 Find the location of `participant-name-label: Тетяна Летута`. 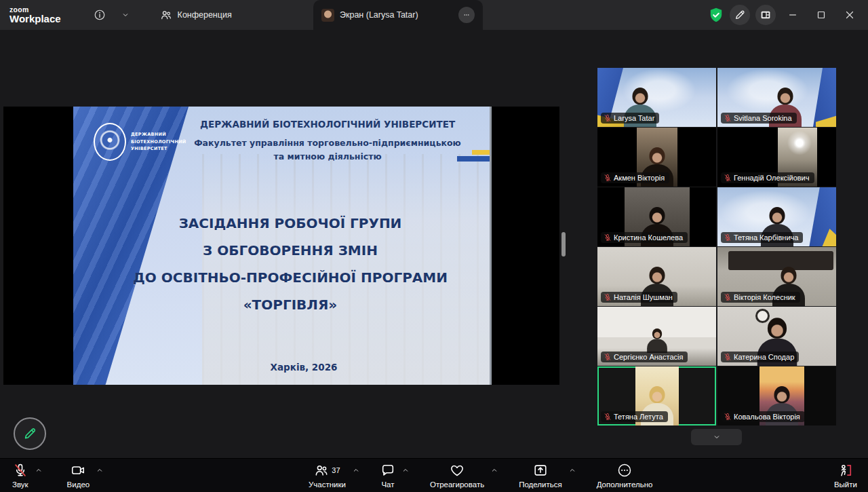

participant-name-label: Тетяна Летута is located at coordinates (635, 417).